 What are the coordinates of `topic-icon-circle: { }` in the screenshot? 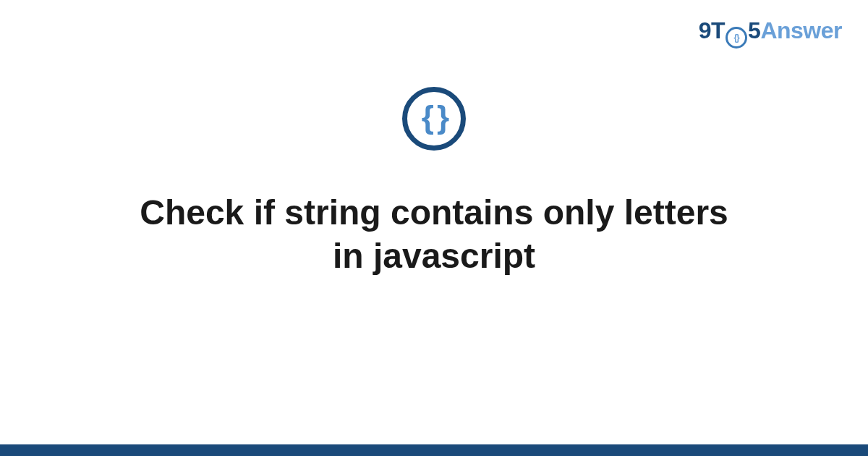 It's located at (434, 119).